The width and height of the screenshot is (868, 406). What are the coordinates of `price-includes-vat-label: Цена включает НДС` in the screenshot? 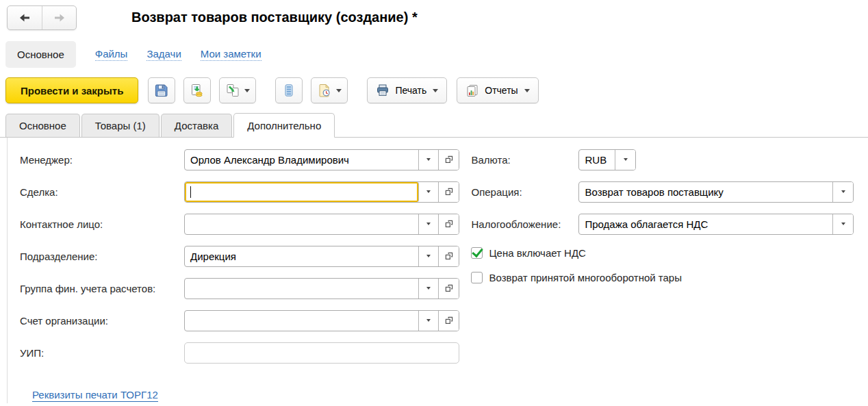 It's located at (537, 253).